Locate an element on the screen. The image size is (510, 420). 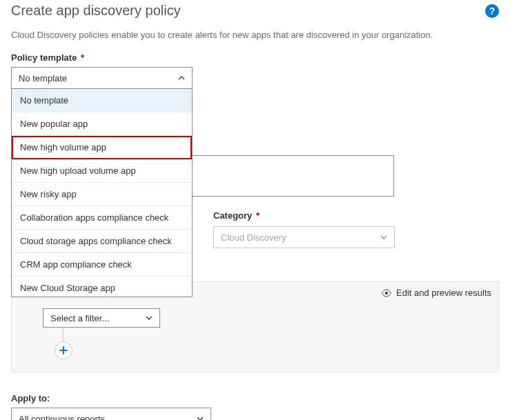
edit-preview-label: Edit and preview results is located at coordinates (444, 292).